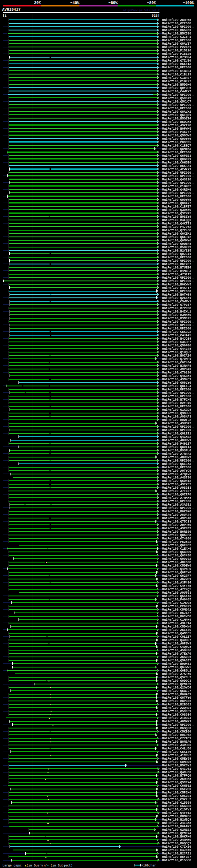 Image resolution: width=197 pixels, height=868 pixels. I want to click on svg-text: UniRef100_Q90YW6, so click(177, 139).